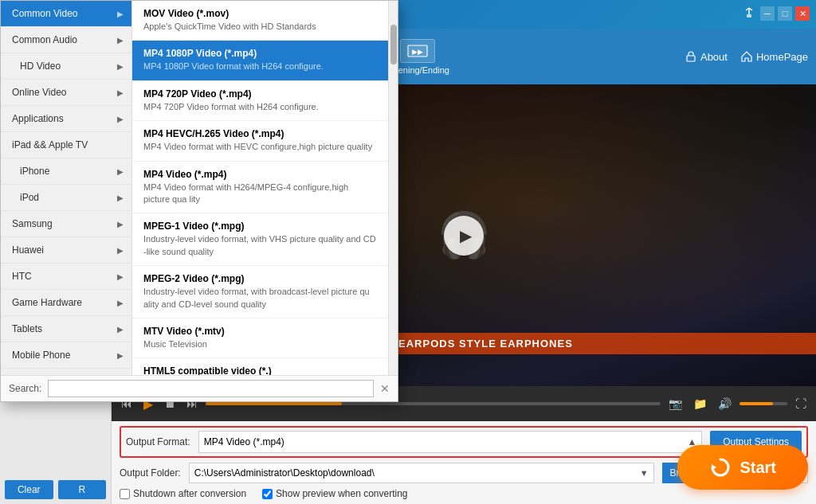  I want to click on toolbar-right: About HomePage, so click(746, 57).